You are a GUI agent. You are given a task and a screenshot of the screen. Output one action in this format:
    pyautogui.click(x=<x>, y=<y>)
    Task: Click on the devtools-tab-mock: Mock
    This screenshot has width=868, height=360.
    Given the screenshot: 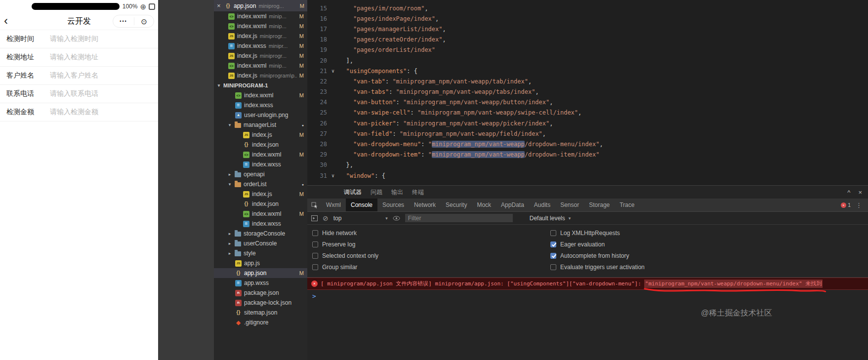 What is the action you would take?
    pyautogui.click(x=484, y=205)
    